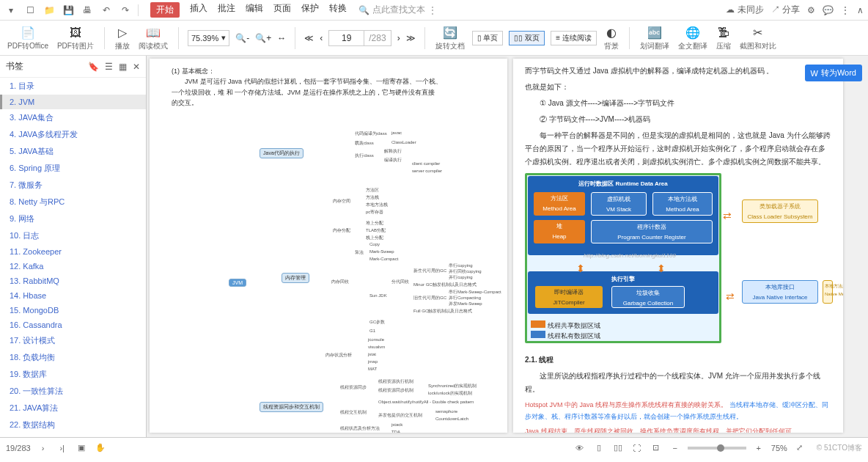  Describe the element at coordinates (73, 236) in the screenshot. I see `sidebar-item: 10. 日志` at that location.